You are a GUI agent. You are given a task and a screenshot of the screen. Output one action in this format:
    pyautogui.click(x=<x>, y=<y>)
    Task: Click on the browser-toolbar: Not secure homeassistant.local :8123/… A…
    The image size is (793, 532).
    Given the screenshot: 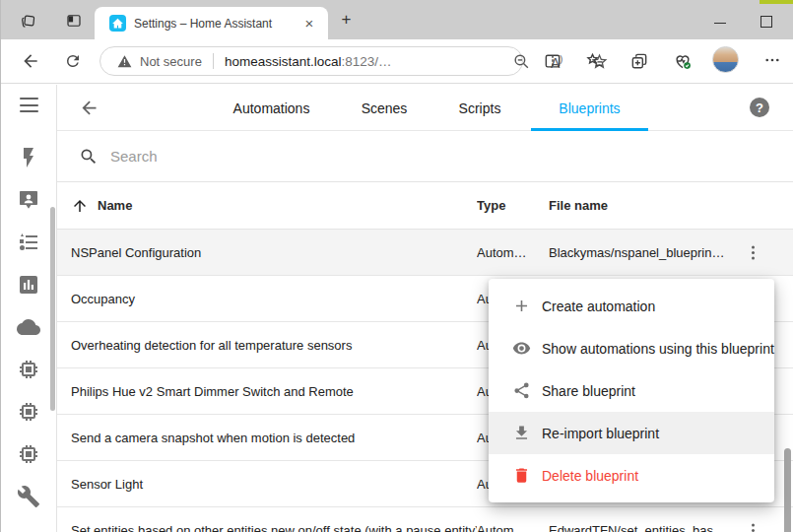 What is the action you would take?
    pyautogui.click(x=397, y=61)
    